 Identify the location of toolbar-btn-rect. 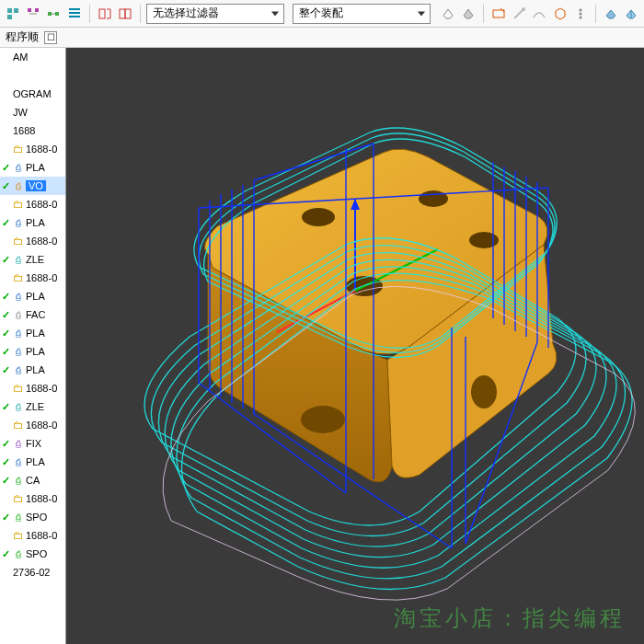
(499, 14).